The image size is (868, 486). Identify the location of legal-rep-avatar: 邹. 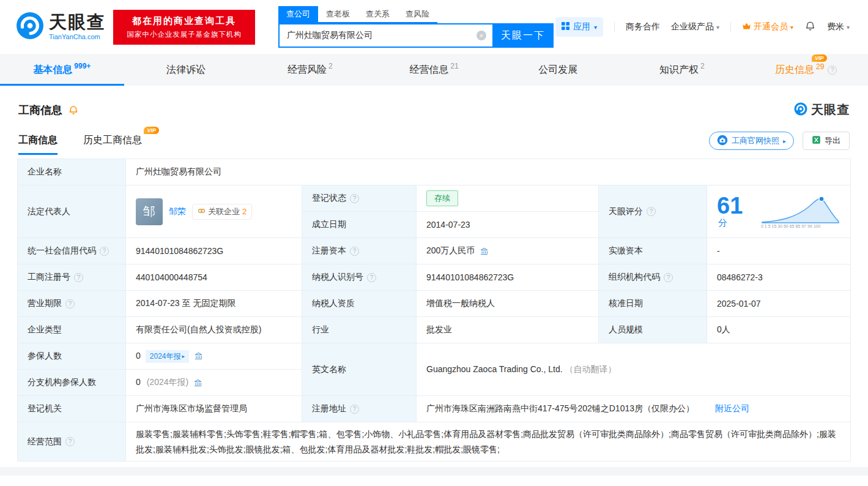
(149, 212).